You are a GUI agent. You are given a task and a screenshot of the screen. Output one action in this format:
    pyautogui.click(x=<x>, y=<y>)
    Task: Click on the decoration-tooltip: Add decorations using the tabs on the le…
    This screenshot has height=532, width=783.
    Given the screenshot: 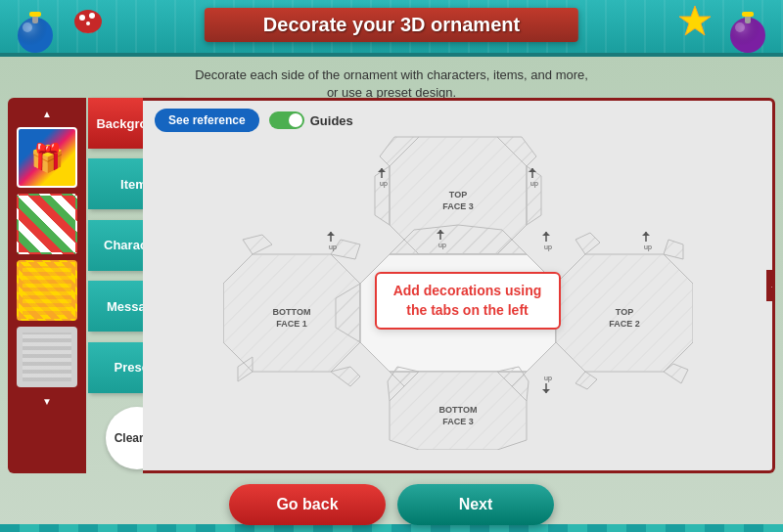 What is the action you would take?
    pyautogui.click(x=468, y=301)
    